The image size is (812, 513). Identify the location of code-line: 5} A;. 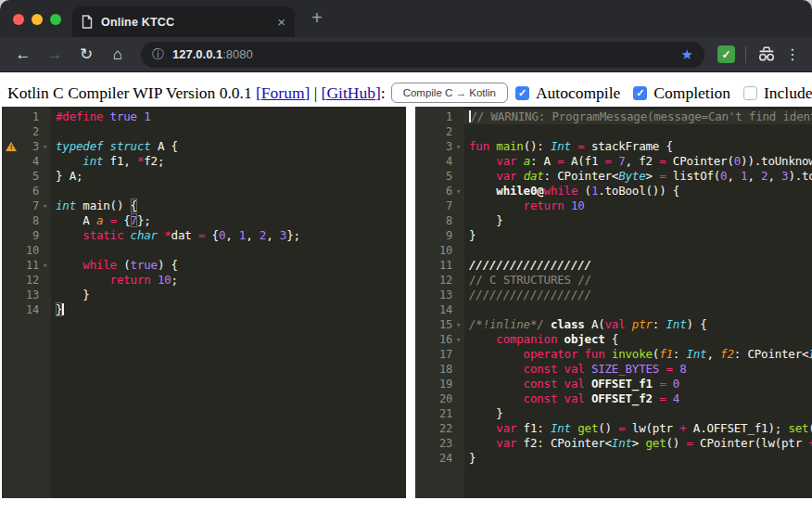
(204, 176).